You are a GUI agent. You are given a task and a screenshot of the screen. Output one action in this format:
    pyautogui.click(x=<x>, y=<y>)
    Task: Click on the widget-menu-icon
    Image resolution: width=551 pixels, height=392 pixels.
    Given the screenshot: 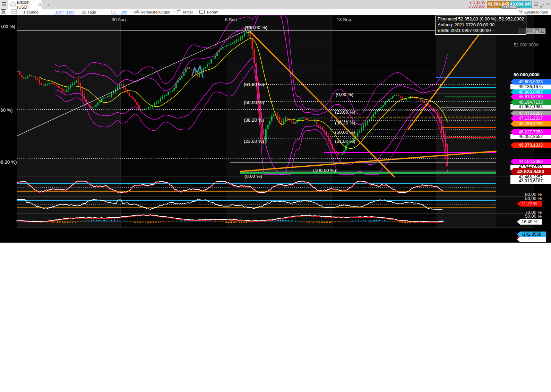 What is the action you would take?
    pyautogui.click(x=536, y=5)
    